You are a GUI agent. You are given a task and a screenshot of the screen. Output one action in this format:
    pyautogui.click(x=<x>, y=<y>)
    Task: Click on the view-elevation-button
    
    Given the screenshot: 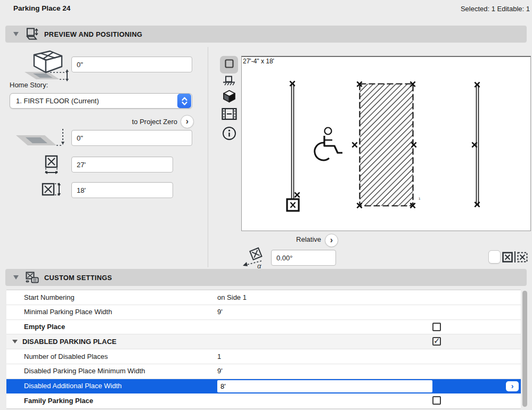 What is the action you would take?
    pyautogui.click(x=229, y=82)
    